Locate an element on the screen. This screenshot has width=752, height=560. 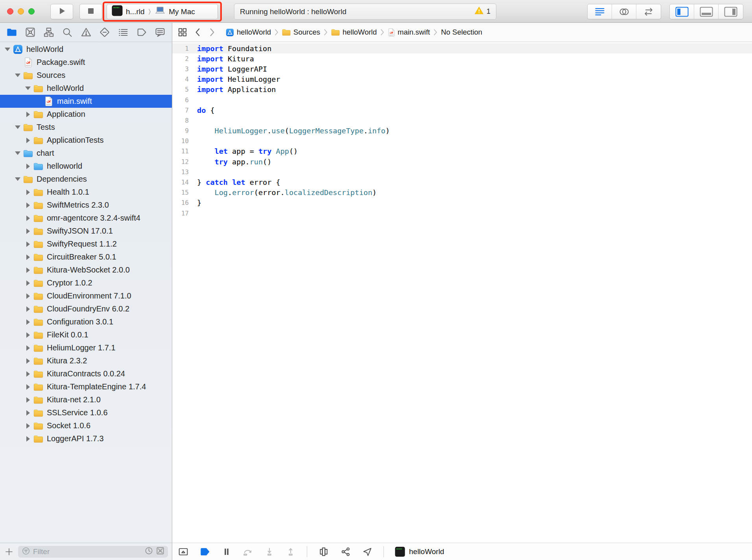
navigator-tab-report-navigator is located at coordinates (160, 32).